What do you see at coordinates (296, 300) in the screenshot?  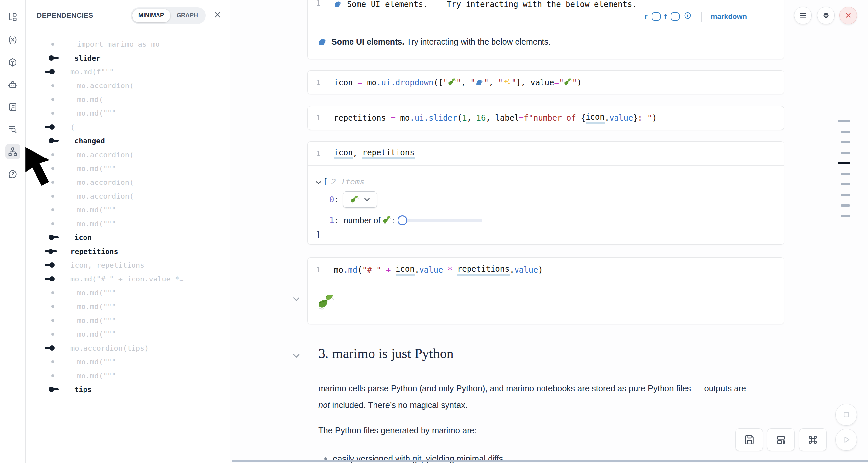 I see `output-collapse-chevron` at bounding box center [296, 300].